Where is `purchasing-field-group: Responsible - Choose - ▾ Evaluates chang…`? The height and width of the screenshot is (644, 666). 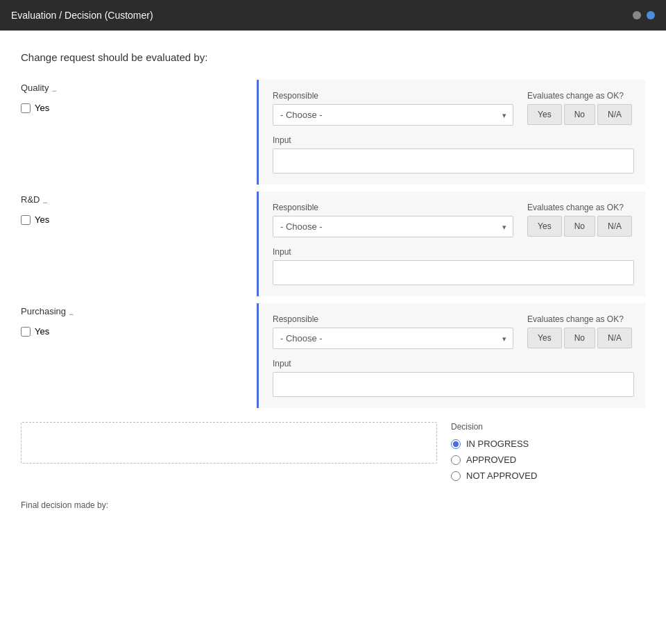 purchasing-field-group: Responsible - Choose - ▾ Evaluates chang… is located at coordinates (454, 332).